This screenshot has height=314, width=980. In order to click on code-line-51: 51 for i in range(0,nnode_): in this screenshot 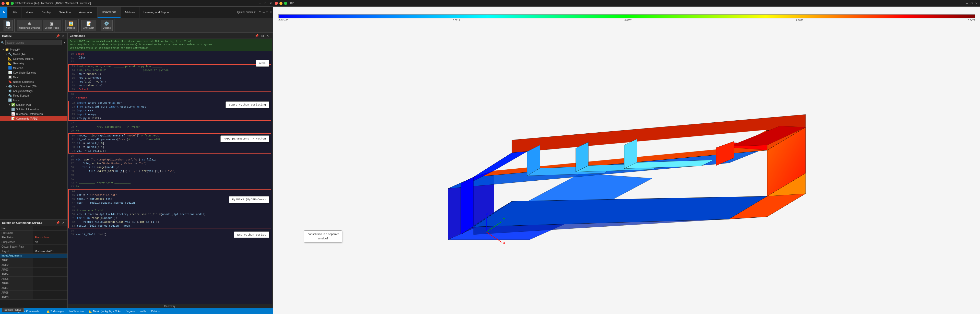, I will do `click(170, 218)`.